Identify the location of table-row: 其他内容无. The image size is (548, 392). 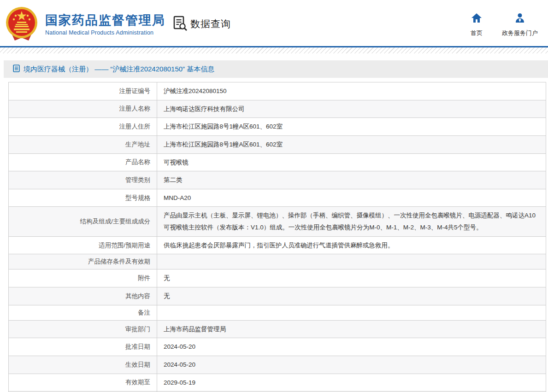
(277, 297).